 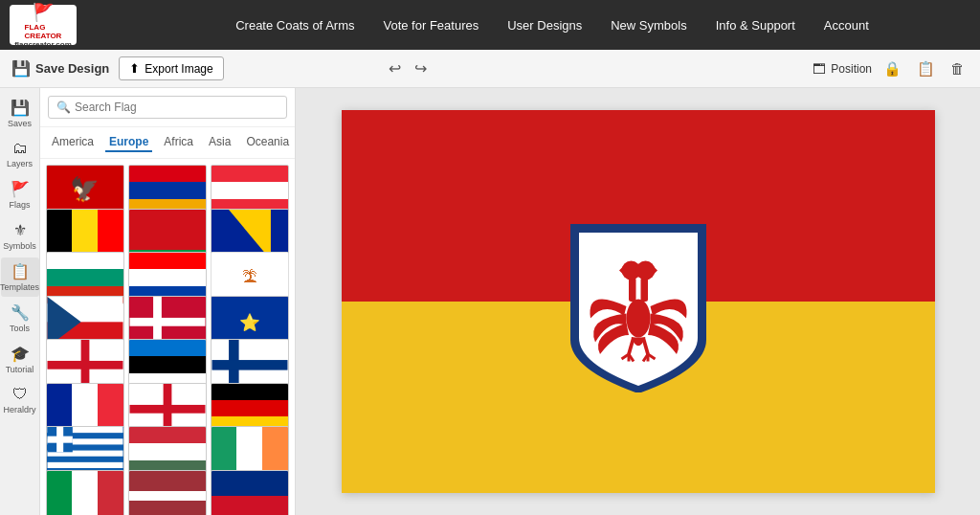 What do you see at coordinates (20, 394) in the screenshot?
I see `heraldry-icon: 🛡` at bounding box center [20, 394].